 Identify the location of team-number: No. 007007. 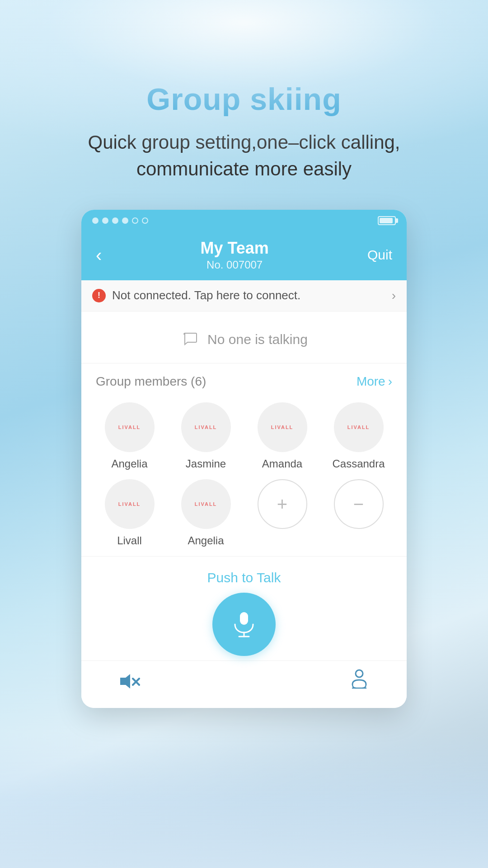
(234, 265).